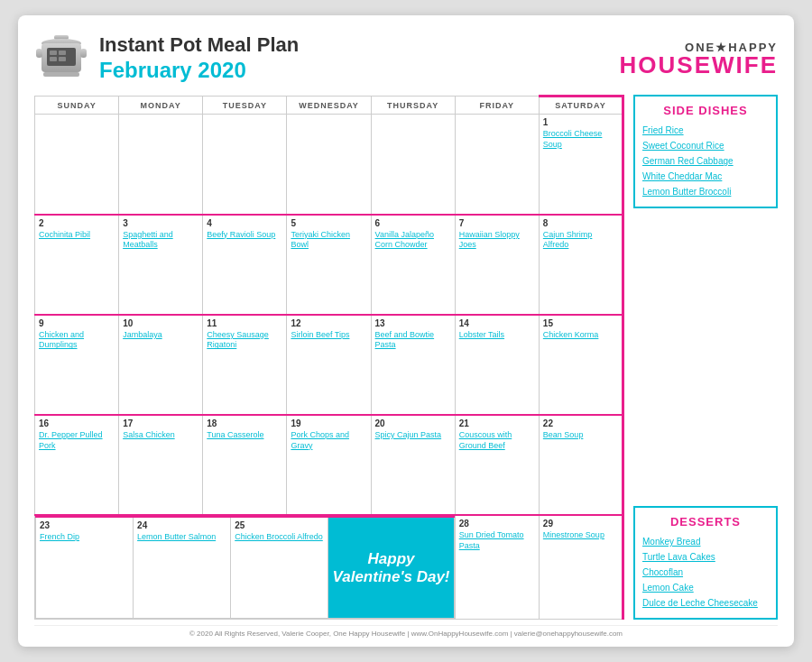 Image resolution: width=812 pixels, height=662 pixels. What do you see at coordinates (392, 568) in the screenshot?
I see `valentine-text: Happy Valentine's Day!` at bounding box center [392, 568].